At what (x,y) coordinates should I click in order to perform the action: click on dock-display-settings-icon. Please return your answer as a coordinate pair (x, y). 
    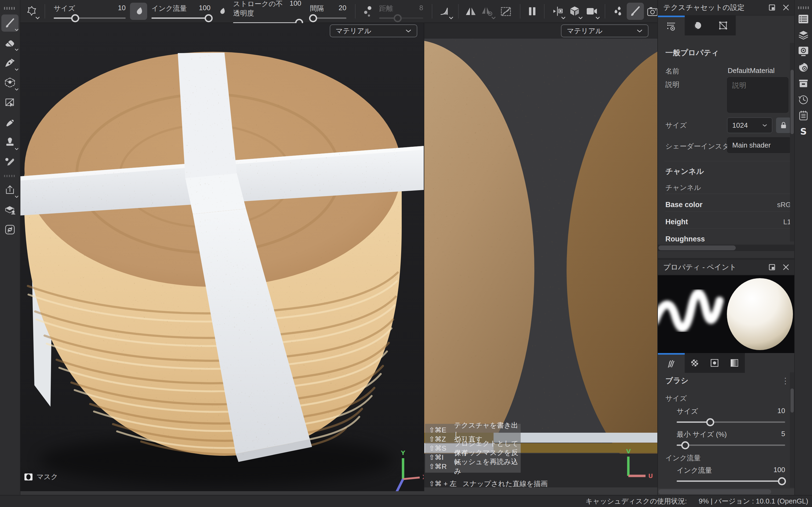
    Looking at the image, I should click on (803, 51).